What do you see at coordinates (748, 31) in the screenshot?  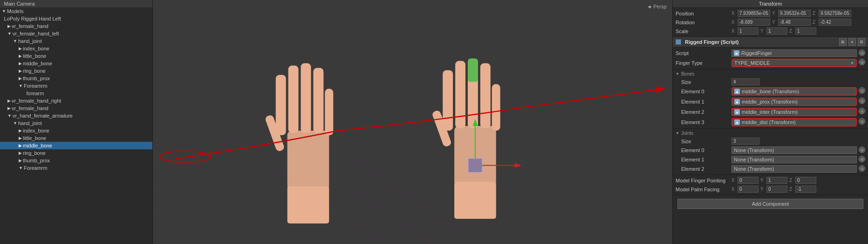 I see `scale-x-input` at bounding box center [748, 31].